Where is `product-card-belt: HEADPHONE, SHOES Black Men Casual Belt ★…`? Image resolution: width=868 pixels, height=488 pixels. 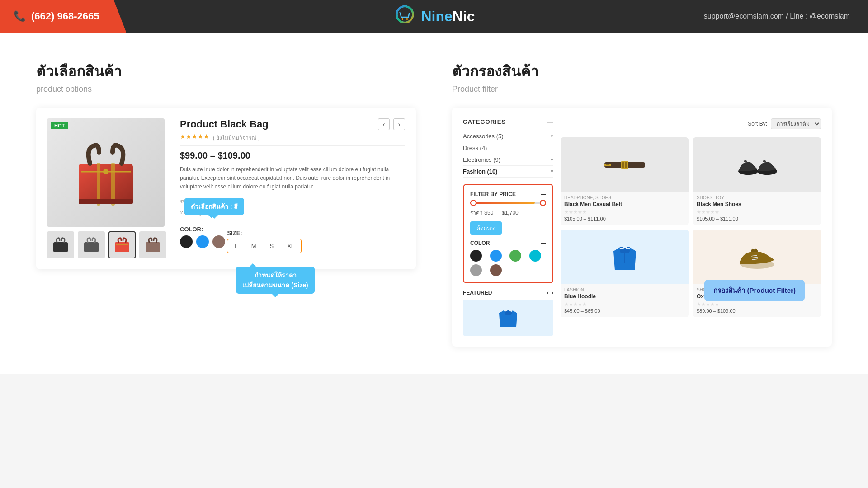 product-card-belt: HEADPHONE, SHOES Black Men Casual Belt ★… is located at coordinates (625, 181).